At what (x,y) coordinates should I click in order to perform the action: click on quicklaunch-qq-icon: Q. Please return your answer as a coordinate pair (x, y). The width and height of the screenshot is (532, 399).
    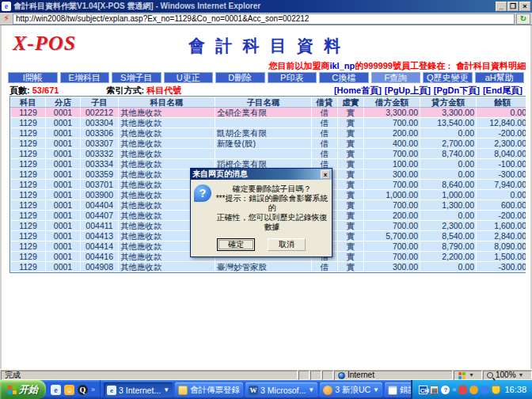
    Looking at the image, I should click on (82, 390).